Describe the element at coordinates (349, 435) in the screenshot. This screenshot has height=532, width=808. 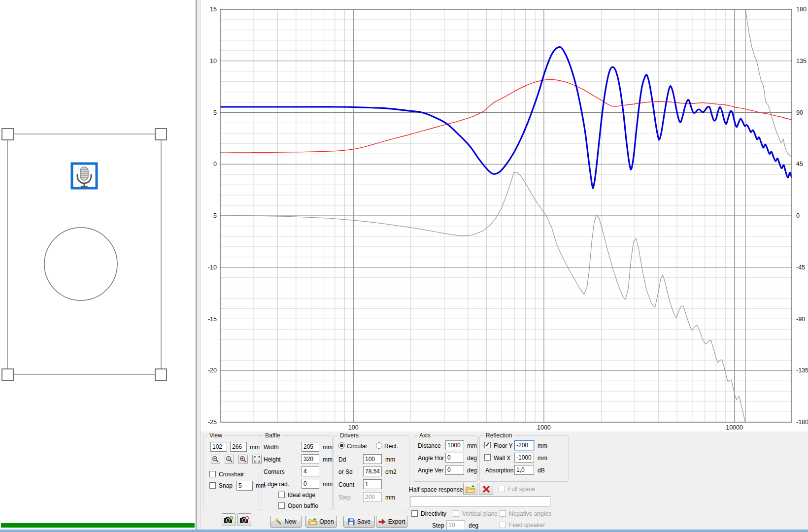
I see `group-drivers-title: Drivers` at that location.